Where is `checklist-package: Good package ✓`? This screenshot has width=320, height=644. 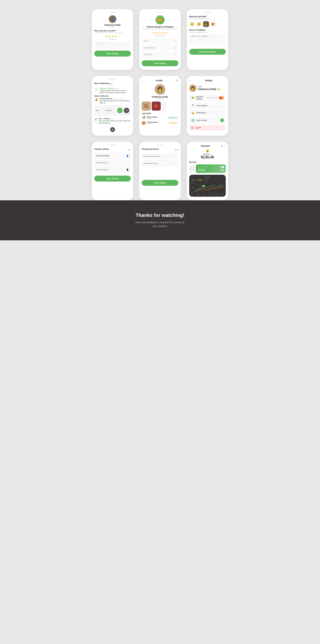
checklist-package: Good package ✓ is located at coordinates (160, 48).